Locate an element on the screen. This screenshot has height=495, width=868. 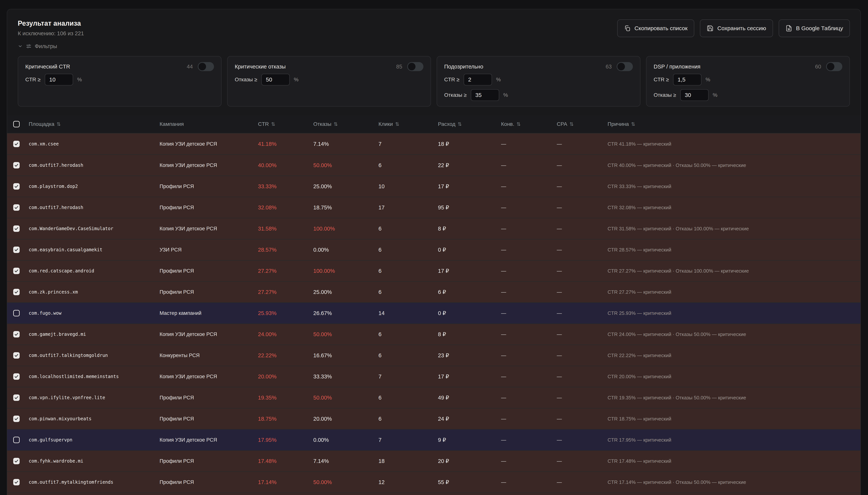
campaign-cell: Копия УЗИ детское РСЯ is located at coordinates (209, 228).